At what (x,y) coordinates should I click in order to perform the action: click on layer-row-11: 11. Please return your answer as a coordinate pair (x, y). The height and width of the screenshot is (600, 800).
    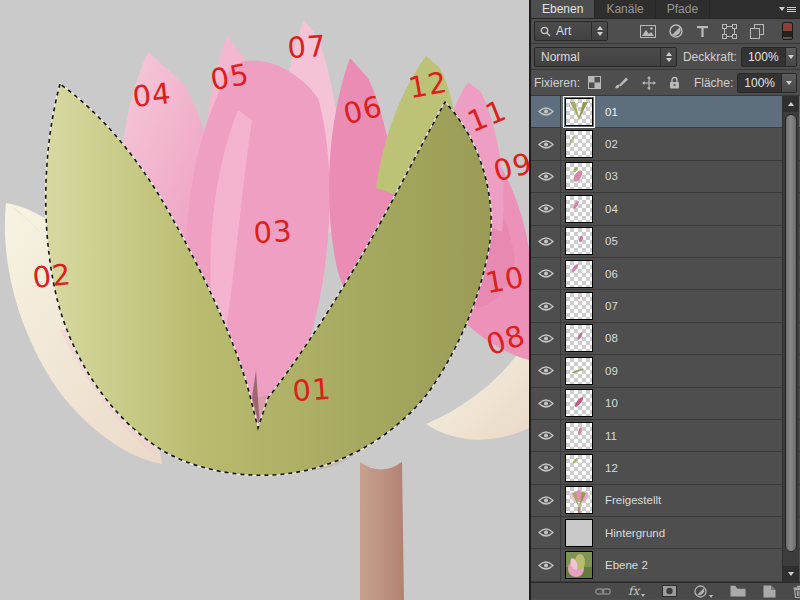
    Looking at the image, I should click on (666, 436).